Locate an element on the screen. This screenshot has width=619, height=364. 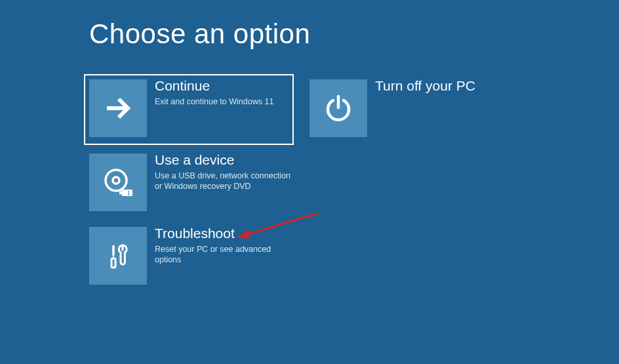
option-use-a-device-description: Use a USB drive, network connection or W… is located at coordinates (224, 181).